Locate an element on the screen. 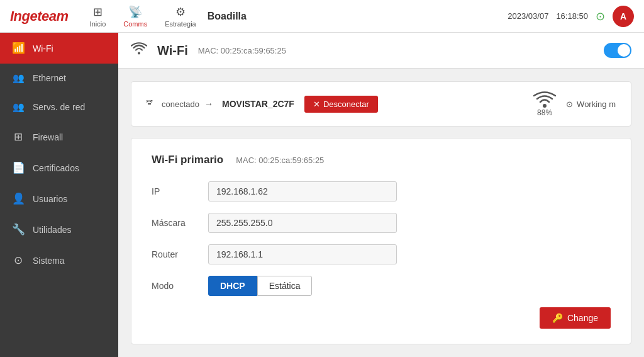 This screenshot has height=357, width=644. arrow-icon: → is located at coordinates (209, 104).